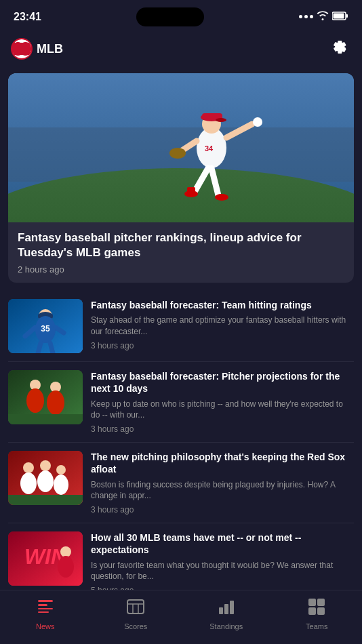 This screenshot has width=362, height=644. I want to click on dynamic-island, so click(170, 17).